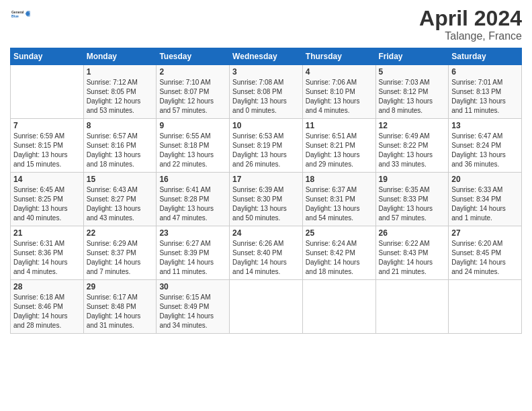 This screenshot has width=532, height=411. I want to click on calendar-cell: 28Sunrise: 6:18 AMSunset: 8:46 PMDayligh…, so click(47, 307).